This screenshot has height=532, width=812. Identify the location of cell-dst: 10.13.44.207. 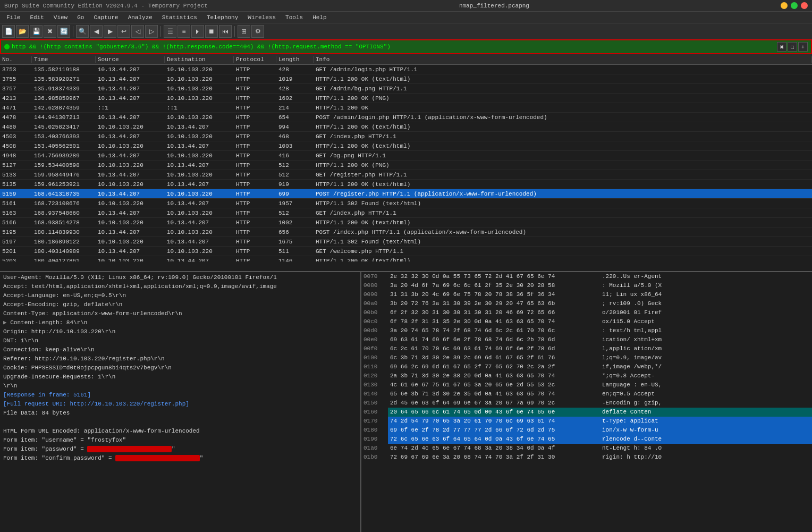
(199, 223).